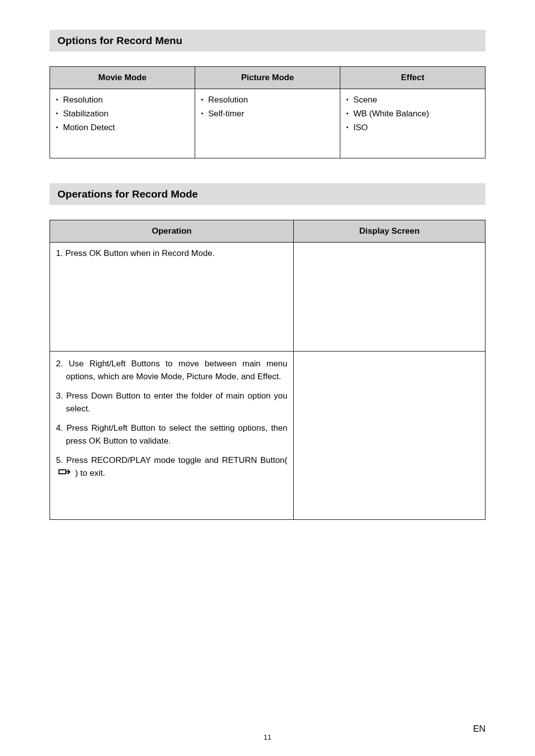 The width and height of the screenshot is (535, 756). What do you see at coordinates (226, 114) in the screenshot?
I see `list-item-label: Self-timer` at bounding box center [226, 114].